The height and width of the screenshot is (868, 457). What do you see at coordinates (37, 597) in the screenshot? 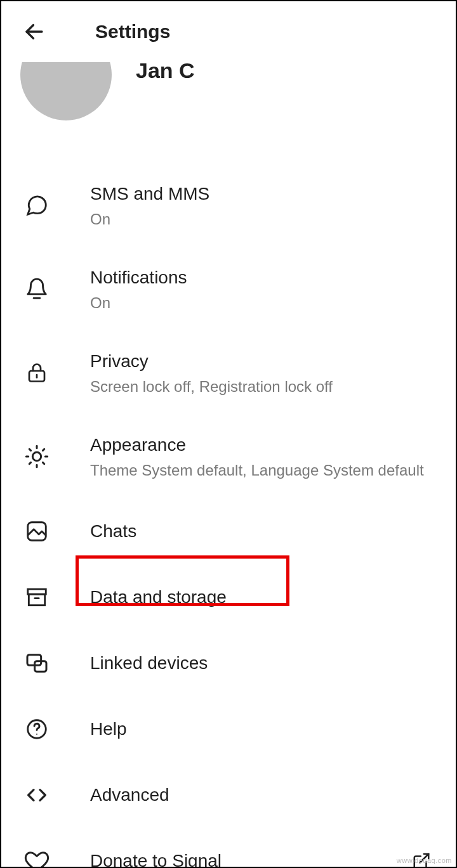
I see `archive-icon` at bounding box center [37, 597].